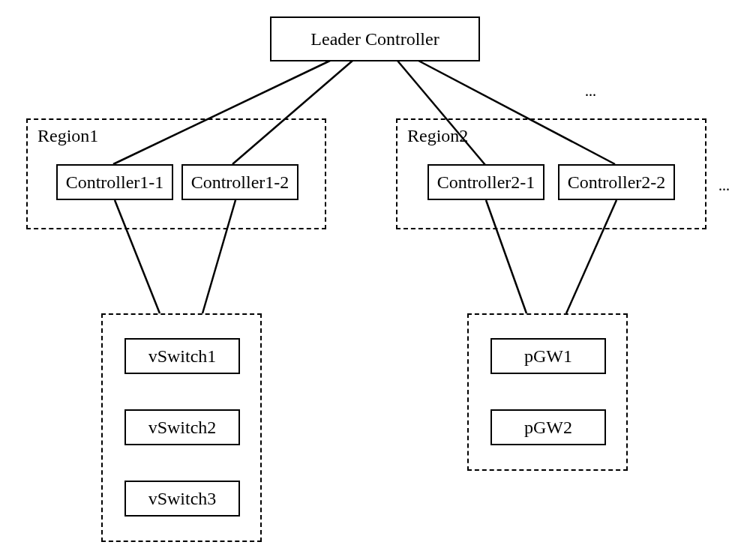  What do you see at coordinates (116, 183) in the screenshot?
I see `controller-1-1-label: Controller1-1` at bounding box center [116, 183].